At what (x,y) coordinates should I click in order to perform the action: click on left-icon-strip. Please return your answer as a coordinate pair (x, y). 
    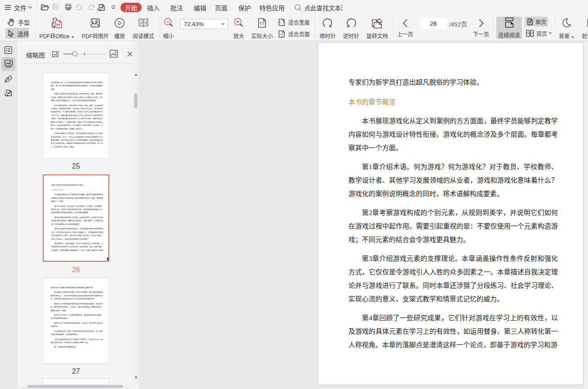
    Looking at the image, I should click on (9, 215).